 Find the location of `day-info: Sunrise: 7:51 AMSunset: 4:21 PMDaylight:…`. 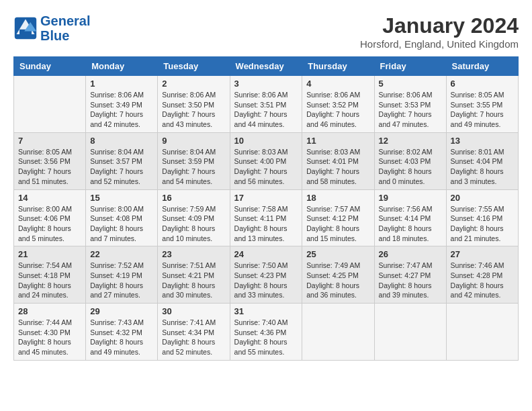

day-info: Sunrise: 7:51 AMSunset: 4:21 PMDaylight:… is located at coordinates (193, 281).